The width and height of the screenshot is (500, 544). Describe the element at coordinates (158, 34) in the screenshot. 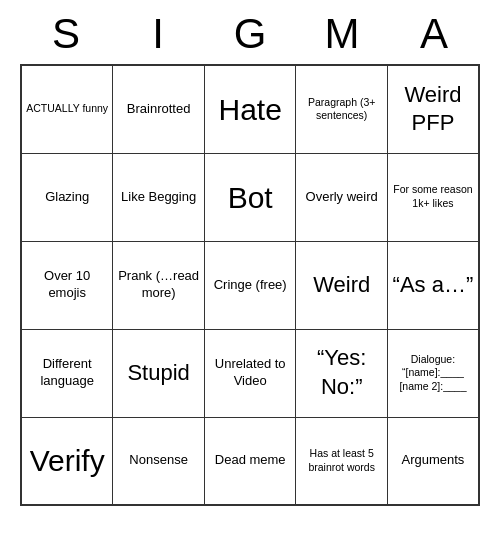

I see `title-letter-i: I` at that location.